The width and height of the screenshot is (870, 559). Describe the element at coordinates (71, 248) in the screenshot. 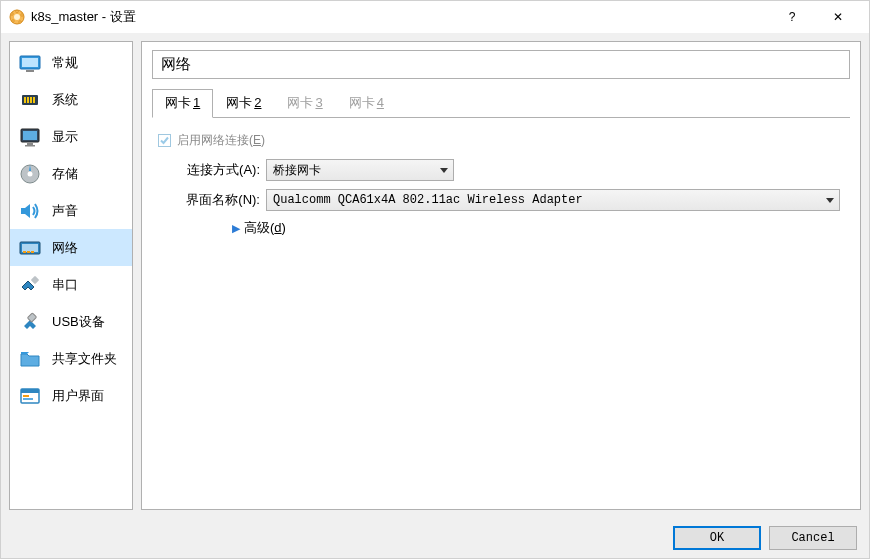

I see `sidebar-item-network: 网络` at that location.